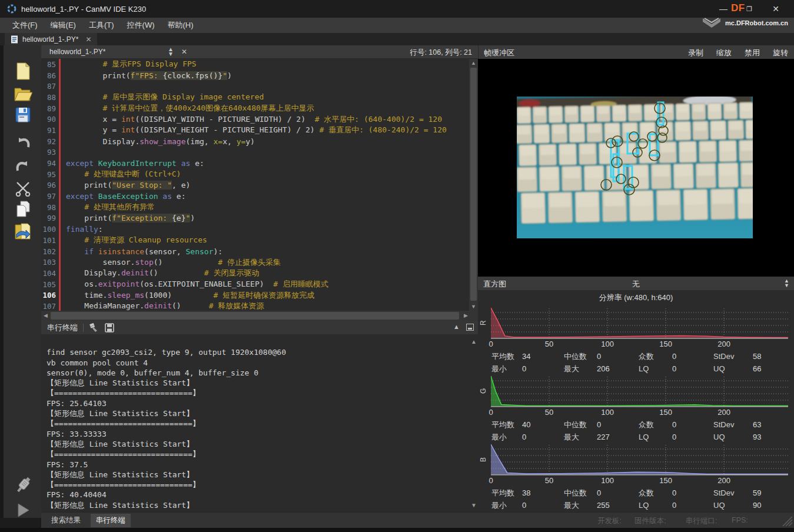 The width and height of the screenshot is (794, 532). What do you see at coordinates (171, 52) in the screenshot?
I see `document-selector-arrows-icon: ▲▼` at bounding box center [171, 52].